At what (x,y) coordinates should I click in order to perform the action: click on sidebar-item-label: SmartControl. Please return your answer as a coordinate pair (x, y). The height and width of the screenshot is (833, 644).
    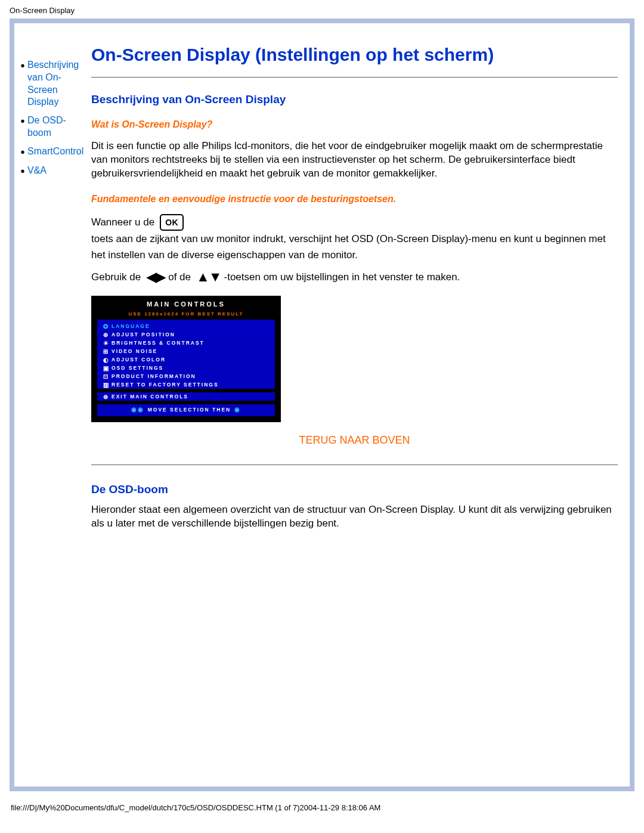
    Looking at the image, I should click on (55, 151).